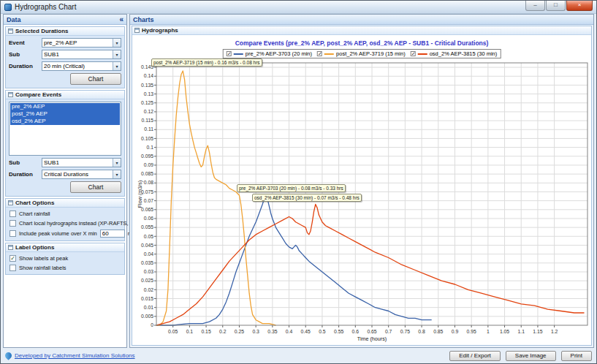 The image size is (597, 364). I want to click on titlebar: Hydrographs Chart – □ ×, so click(298, 7).